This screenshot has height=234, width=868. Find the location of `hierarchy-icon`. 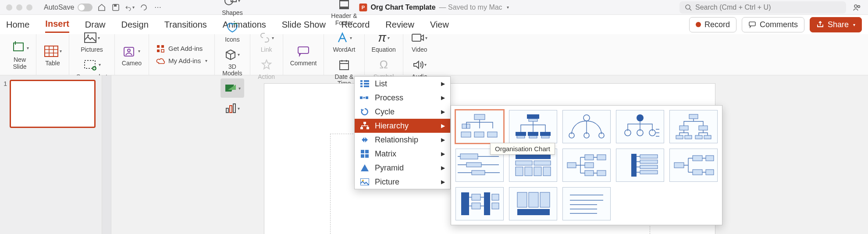

hierarchy-icon is located at coordinates (365, 126).